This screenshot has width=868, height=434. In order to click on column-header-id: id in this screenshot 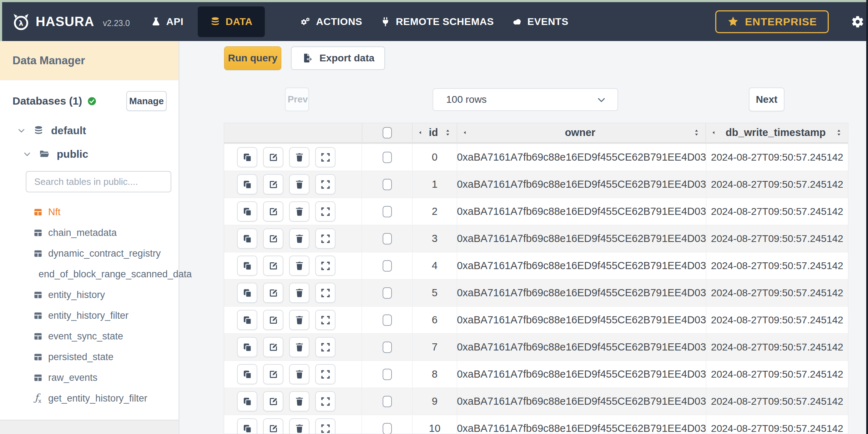, I will do `click(435, 133)`.